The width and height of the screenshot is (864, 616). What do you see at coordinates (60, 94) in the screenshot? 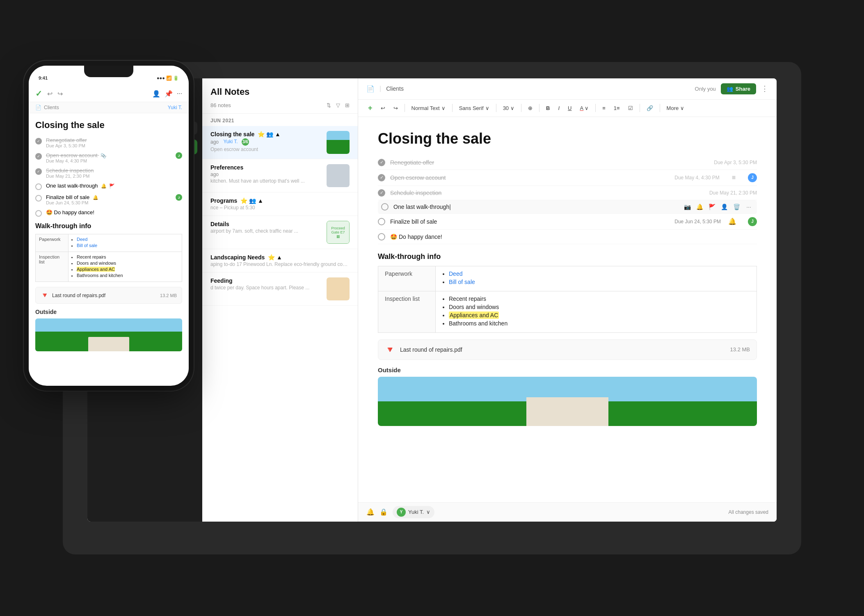
I see `redo-icon: ↪` at bounding box center [60, 94].